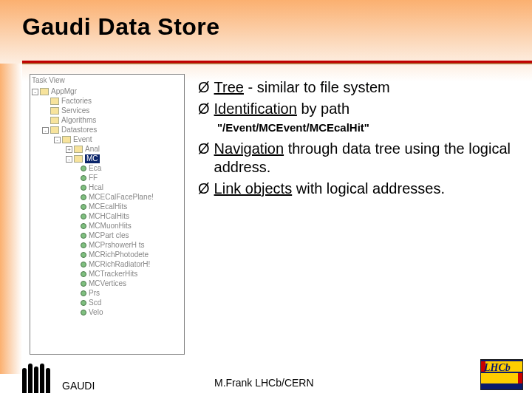 This screenshot has width=532, height=399. I want to click on tree-item: Velo, so click(108, 313).